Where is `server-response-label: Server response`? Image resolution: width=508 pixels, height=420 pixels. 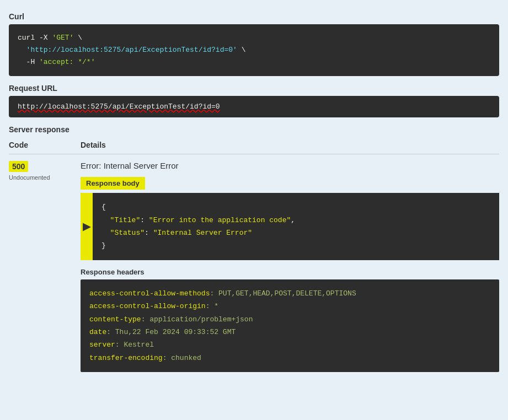 server-response-label: Server response is located at coordinates (254, 130).